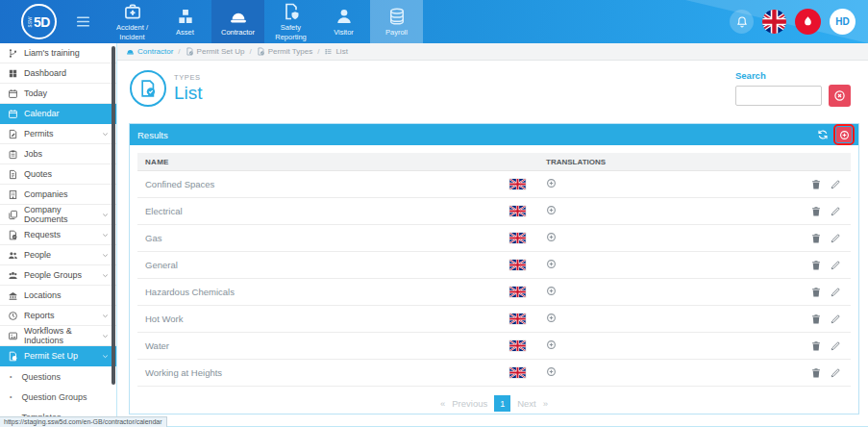 The height and width of the screenshot is (427, 868). Describe the element at coordinates (546, 404) in the screenshot. I see `next-arrow: »` at that location.